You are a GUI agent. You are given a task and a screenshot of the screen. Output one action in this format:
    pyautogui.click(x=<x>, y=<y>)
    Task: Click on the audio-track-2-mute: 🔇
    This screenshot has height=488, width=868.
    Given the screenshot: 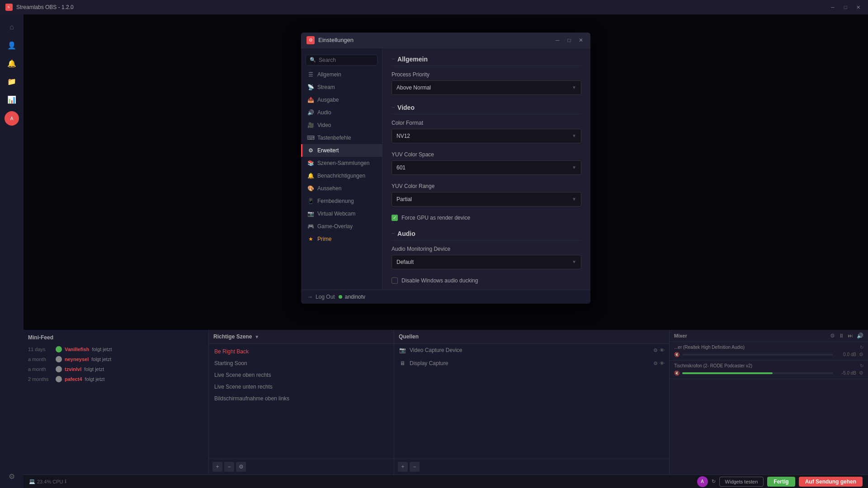 What is the action you would take?
    pyautogui.click(x=677, y=373)
    